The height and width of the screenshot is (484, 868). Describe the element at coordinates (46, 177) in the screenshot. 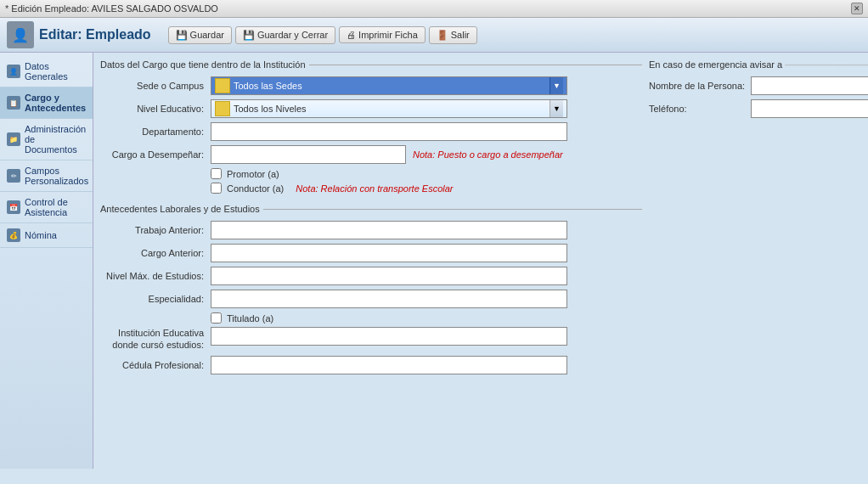

I see `sidebar-item-campos-personalizados: ✏ Campos Personalizados` at that location.